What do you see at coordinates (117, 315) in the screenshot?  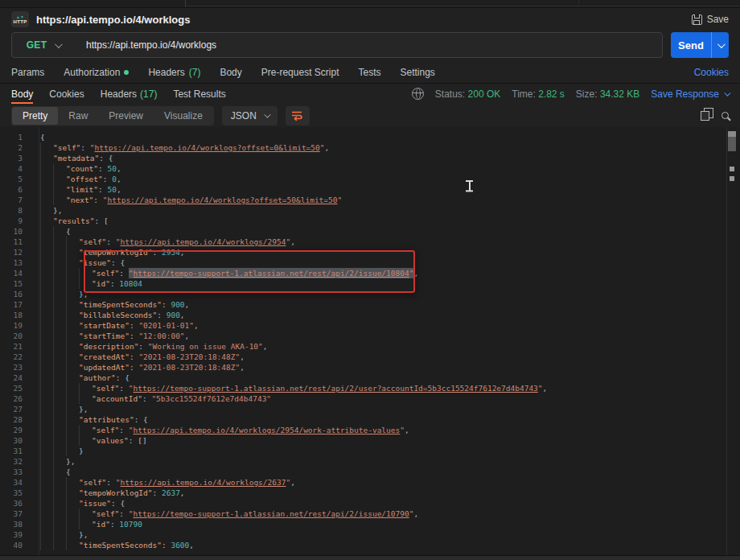 I see `json-token: "billableSeconds"` at bounding box center [117, 315].